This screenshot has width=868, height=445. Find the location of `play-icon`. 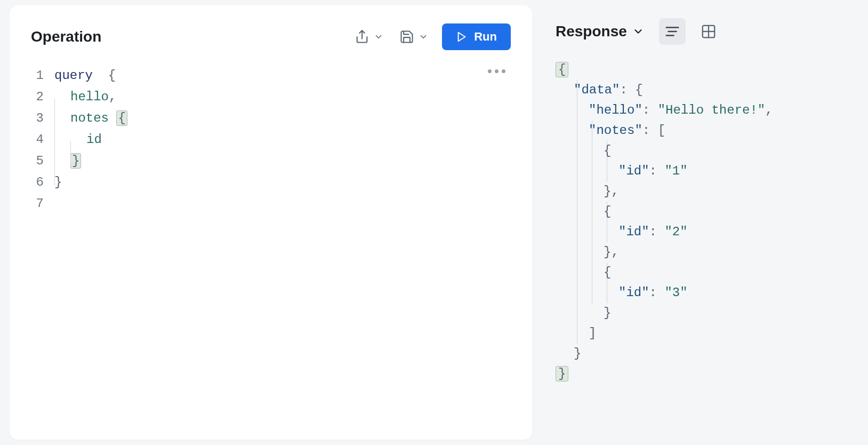

play-icon is located at coordinates (462, 37).